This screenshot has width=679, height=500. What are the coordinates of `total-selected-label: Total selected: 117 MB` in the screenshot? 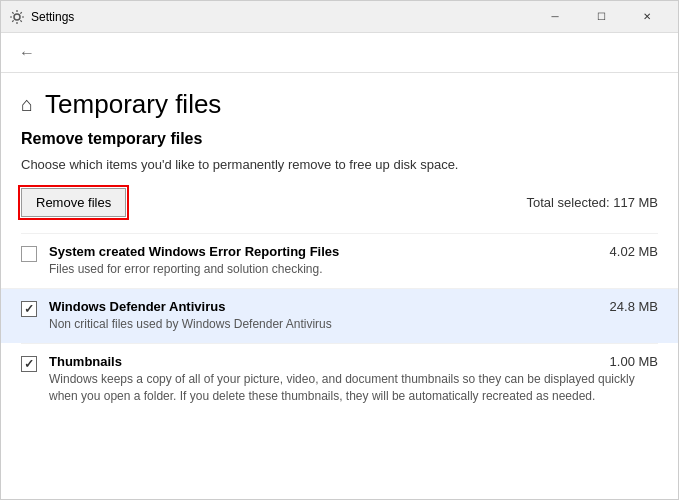 It's located at (592, 202).